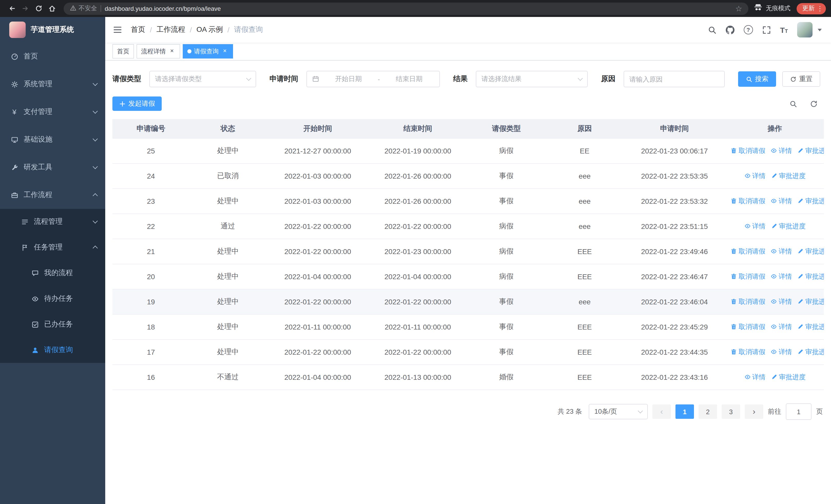 Image resolution: width=831 pixels, height=504 pixels. What do you see at coordinates (793, 79) in the screenshot?
I see `refresh-icon` at bounding box center [793, 79].